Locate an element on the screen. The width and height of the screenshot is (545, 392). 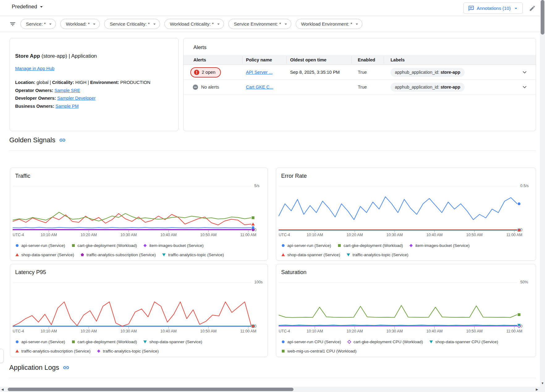
pencil-icon is located at coordinates (532, 8).